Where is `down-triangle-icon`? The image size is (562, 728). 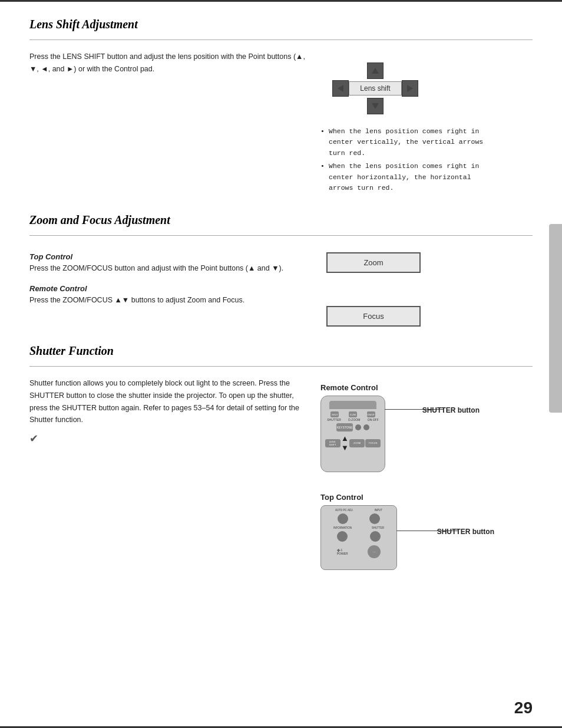
down-triangle-icon is located at coordinates (375, 106).